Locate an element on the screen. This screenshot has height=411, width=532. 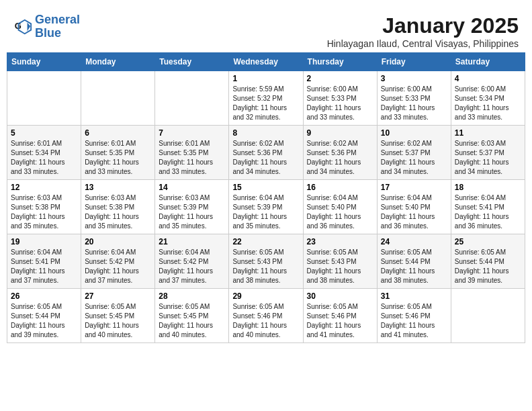
day-number: 30 is located at coordinates (340, 296).